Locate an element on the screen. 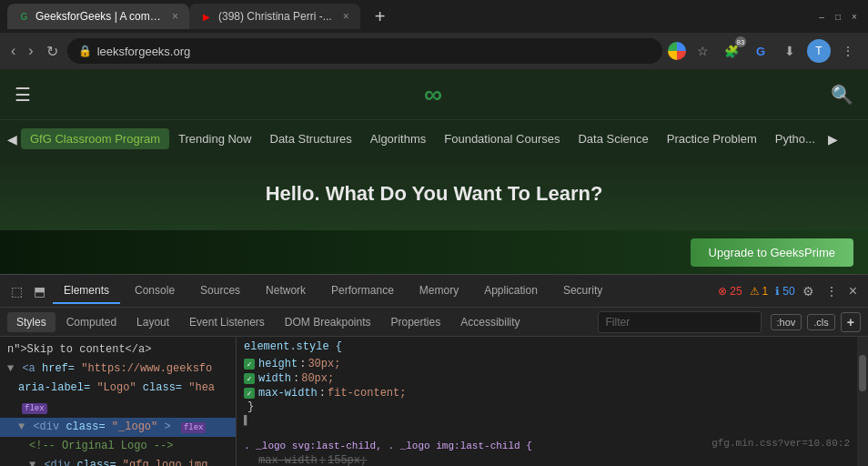 Image resolution: width=868 pixels, height=466 pixels. tab-console: Console is located at coordinates (155, 291).